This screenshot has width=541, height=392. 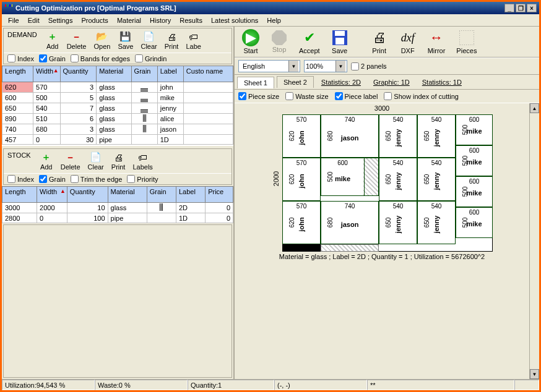 What do you see at coordinates (521, 8) in the screenshot?
I see `maximize-button: ❐` at bounding box center [521, 8].